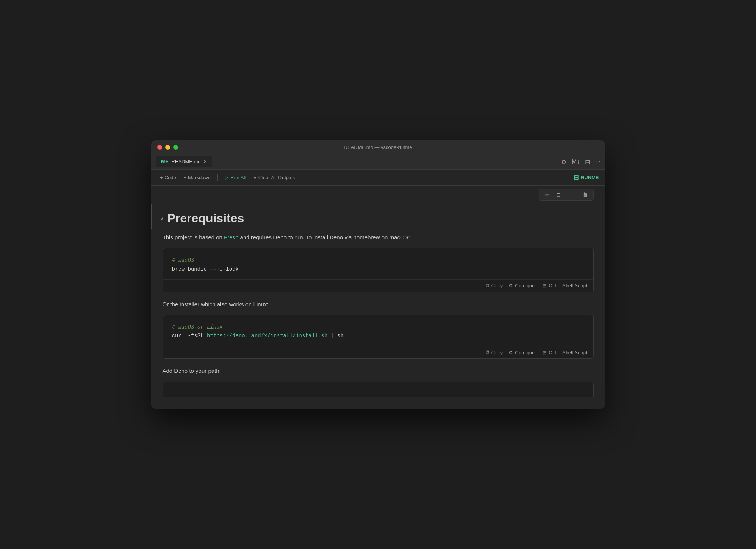 This screenshot has height=549, width=756. Describe the element at coordinates (168, 147) in the screenshot. I see `traffic-lights` at that location.